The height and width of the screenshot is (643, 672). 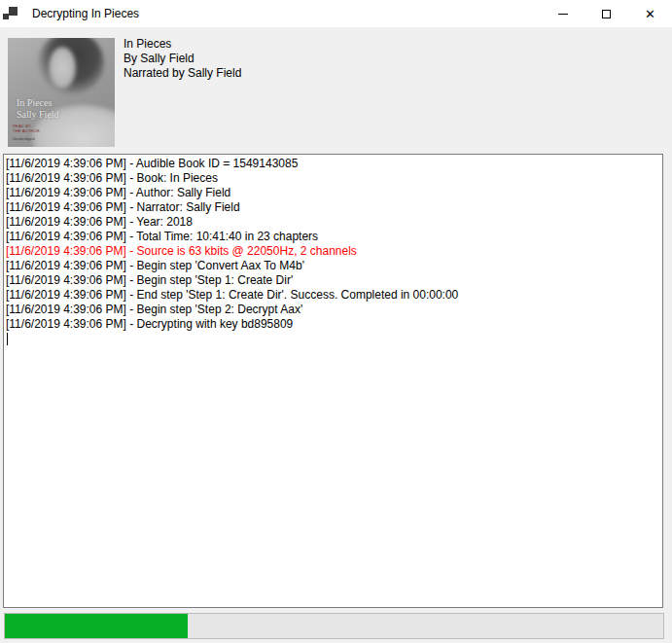 What do you see at coordinates (607, 14) in the screenshot?
I see `maximize-button` at bounding box center [607, 14].